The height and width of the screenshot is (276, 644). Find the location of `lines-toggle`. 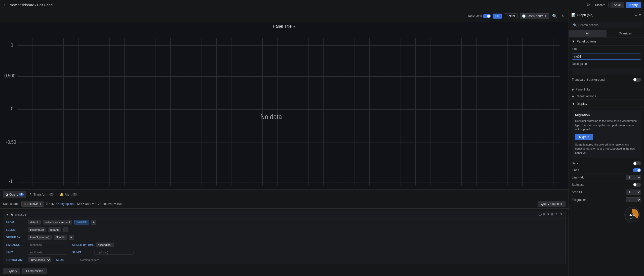

lines-toggle is located at coordinates (637, 170).